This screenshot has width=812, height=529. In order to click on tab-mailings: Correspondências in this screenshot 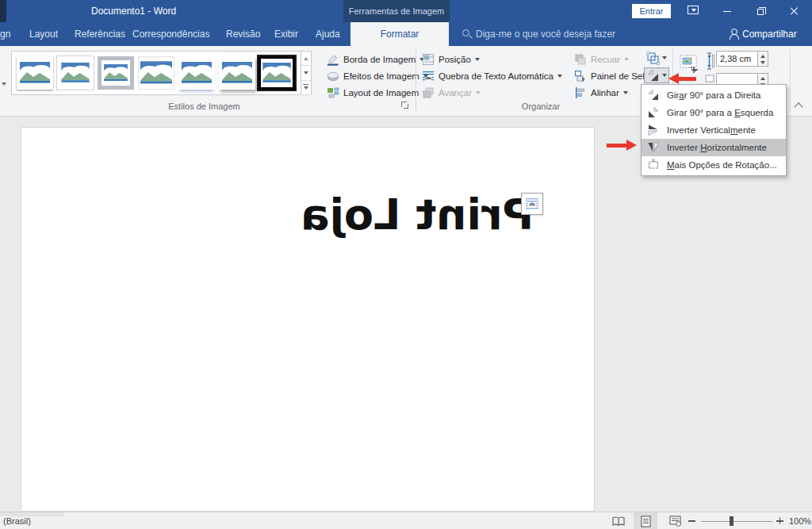, I will do `click(171, 34)`.